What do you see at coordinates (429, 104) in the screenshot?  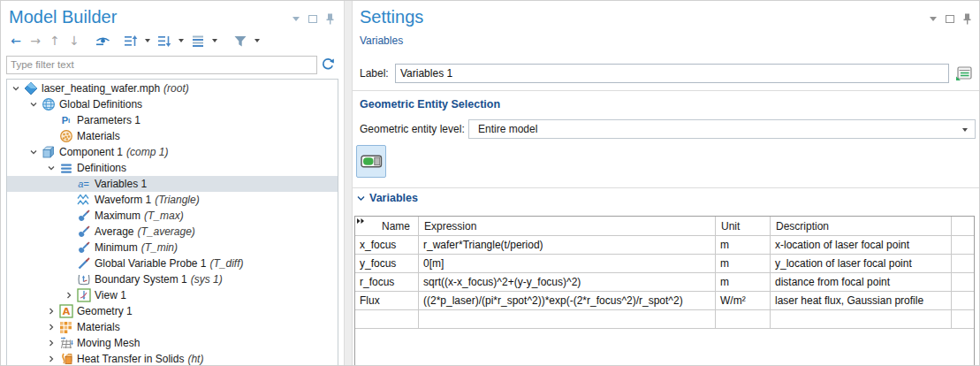 I see `geometric-entity-selection-header: Geometric Entity Selection` at bounding box center [429, 104].